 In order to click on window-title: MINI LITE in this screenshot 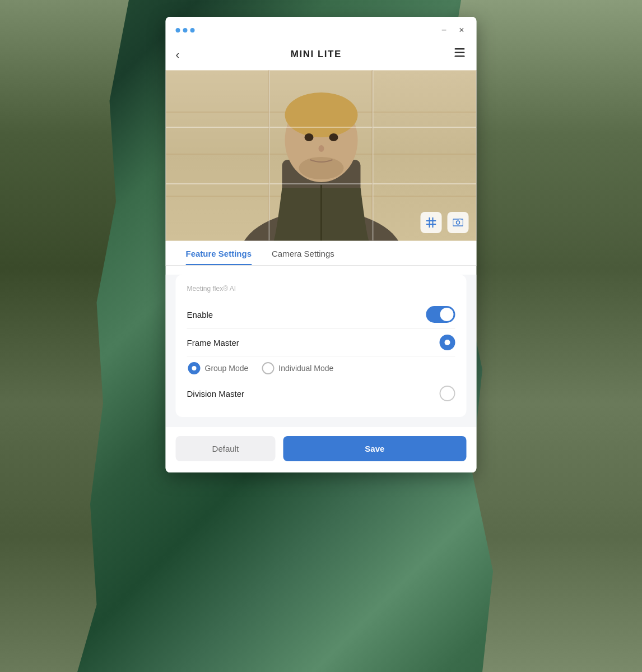, I will do `click(316, 54)`.